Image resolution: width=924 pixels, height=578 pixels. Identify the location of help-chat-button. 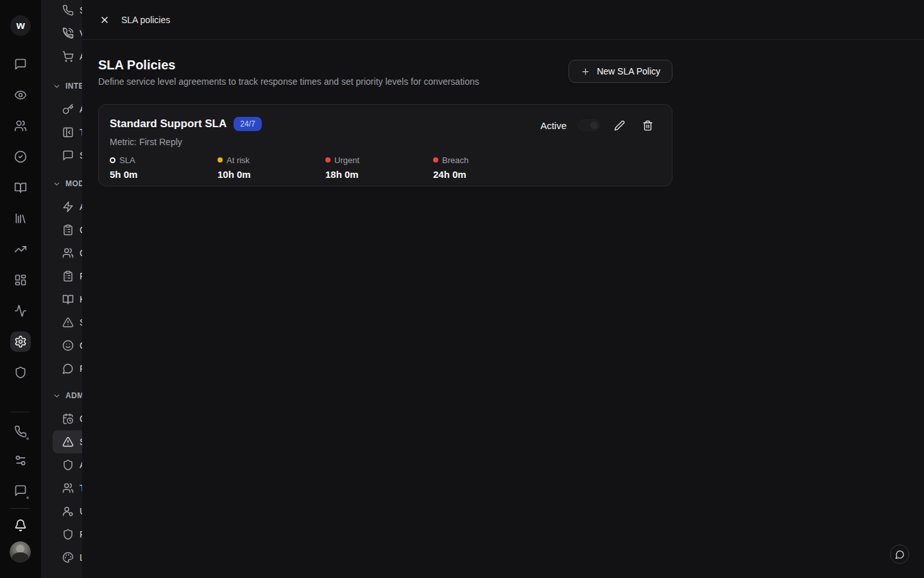
(900, 554).